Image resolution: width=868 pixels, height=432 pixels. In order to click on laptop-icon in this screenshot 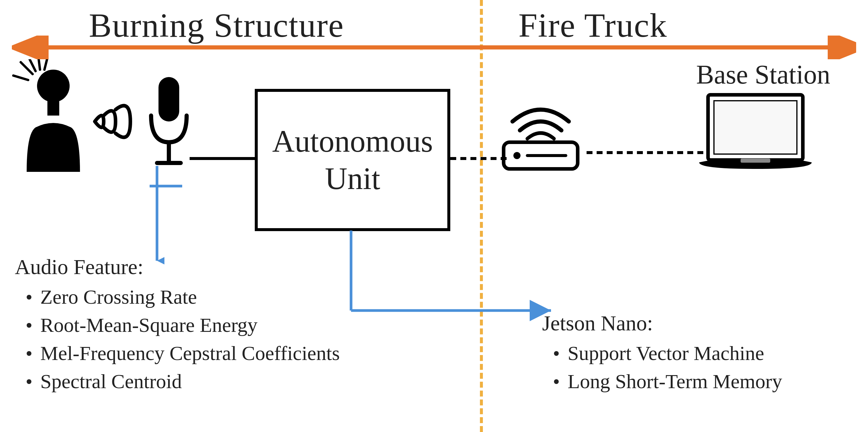, I will do `click(755, 138)`.